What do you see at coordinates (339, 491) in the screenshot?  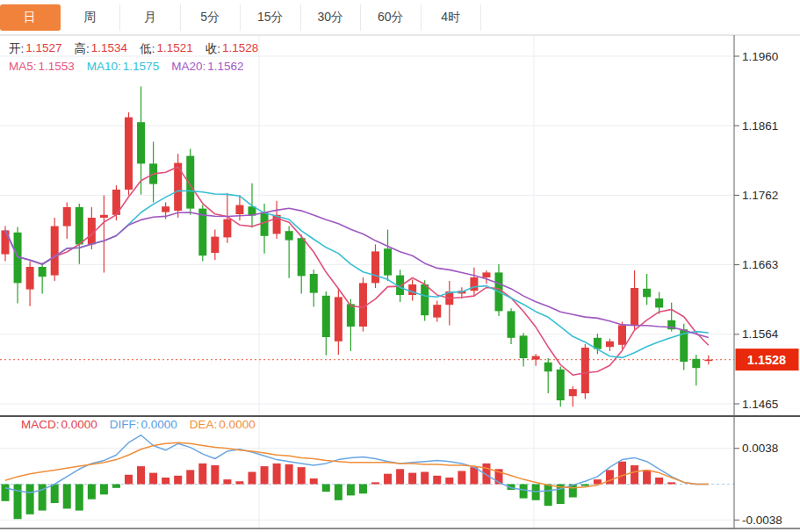 I see `macd-pane-histogram` at bounding box center [339, 491].